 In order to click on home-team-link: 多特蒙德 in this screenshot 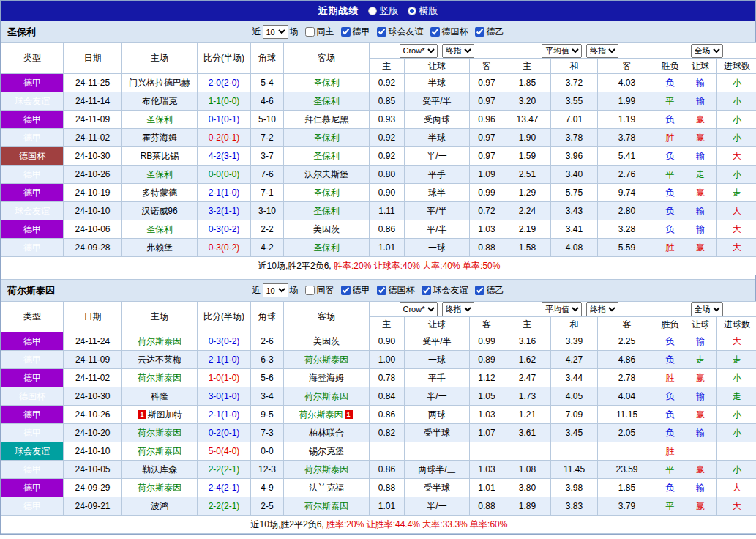, I will do `click(160, 193)`.